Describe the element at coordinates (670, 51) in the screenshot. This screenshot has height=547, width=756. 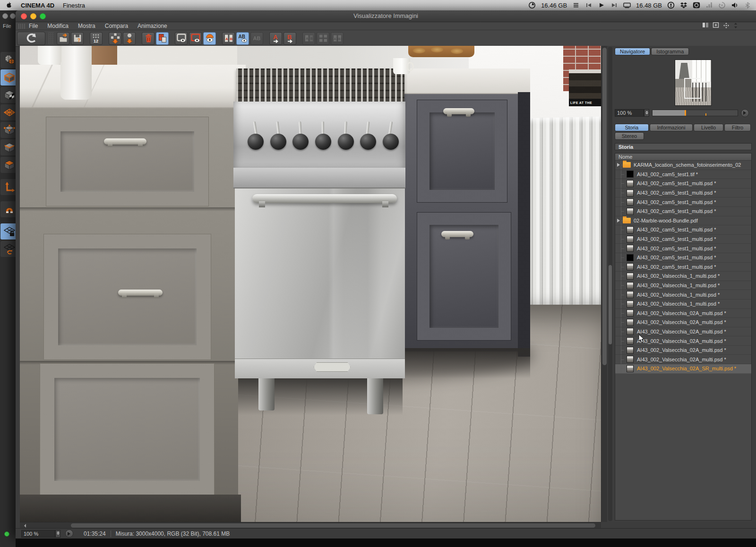
I see `tab-istogramma: Istogramma` at that location.